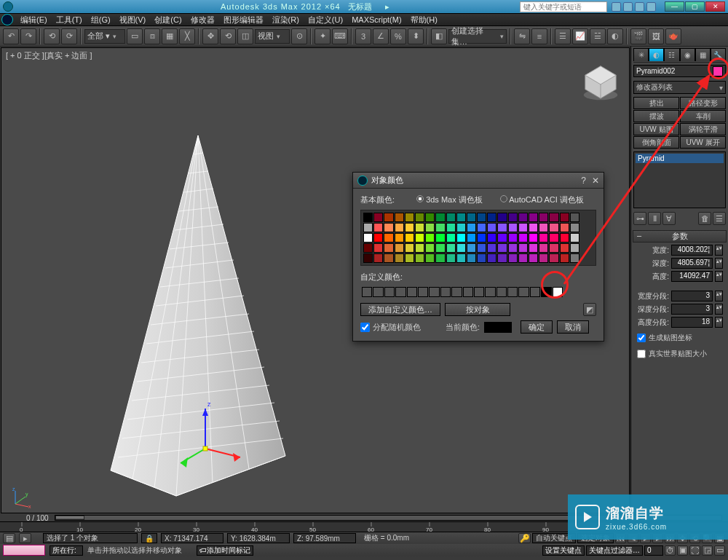 The width and height of the screenshot is (728, 560). I want to click on nav-maximize-button: ◲, so click(708, 551).